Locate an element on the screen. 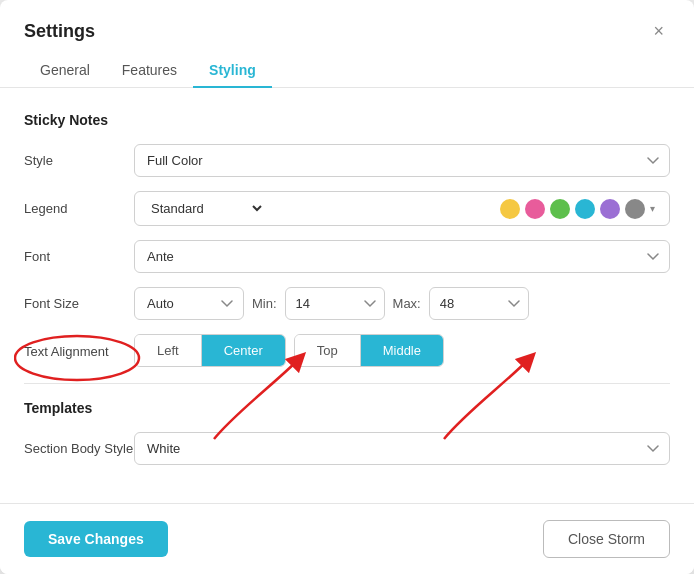 The width and height of the screenshot is (694, 574). modal-title: Settings is located at coordinates (60, 32).